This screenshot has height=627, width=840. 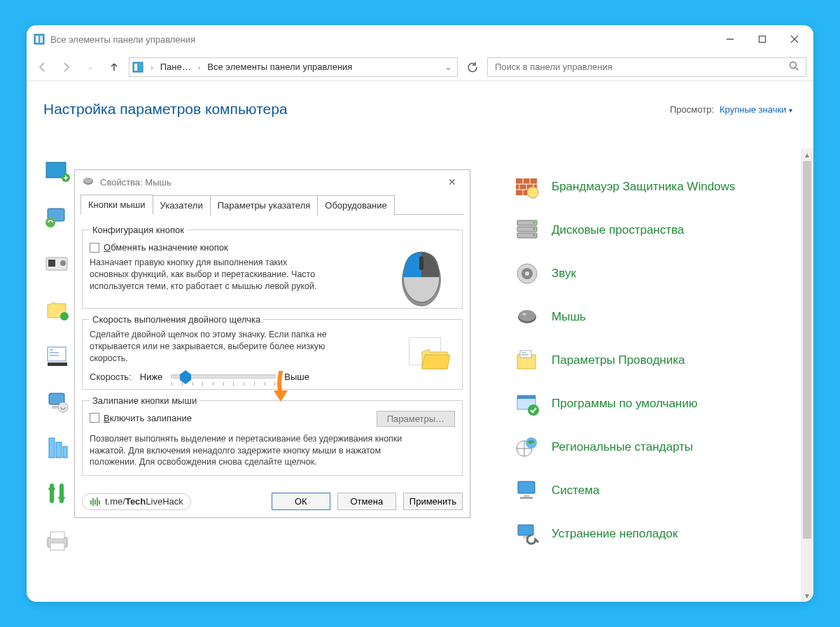 I want to click on tab-hardware: Оборудование, so click(x=356, y=206).